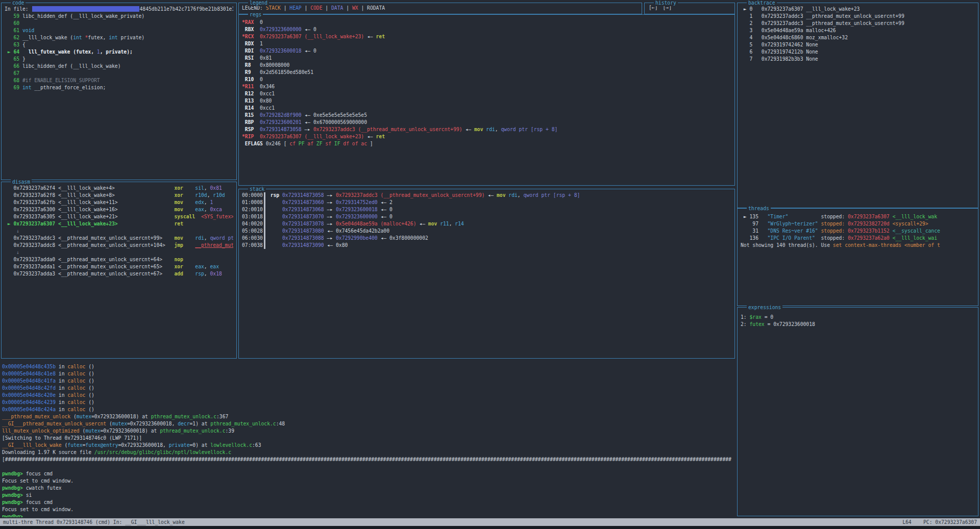 Image resolution: width=980 pixels, height=529 pixels. Describe the element at coordinates (119, 88) in the screenshot. I see `terminal-line: 69 int __pthread_force_elision;` at that location.